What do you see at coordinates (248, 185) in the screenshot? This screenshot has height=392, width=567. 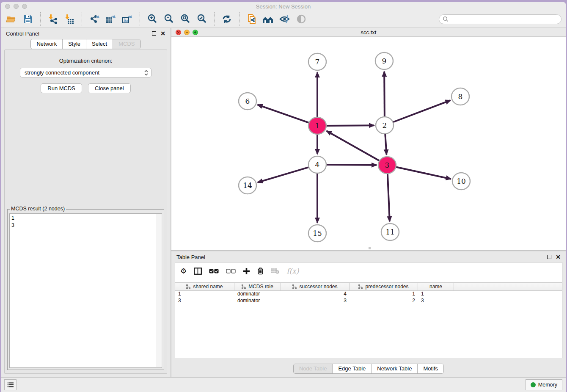 I see `graph-node-14: 14` at bounding box center [248, 185].